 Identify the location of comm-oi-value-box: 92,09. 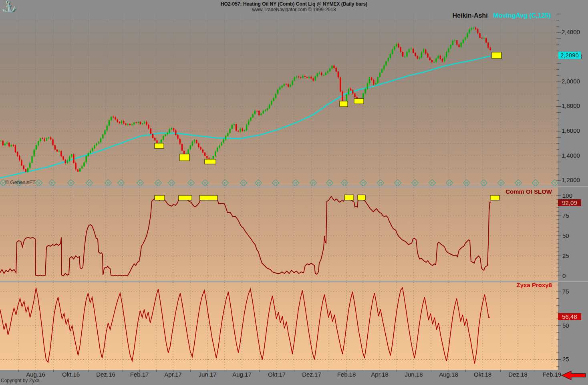
(570, 203).